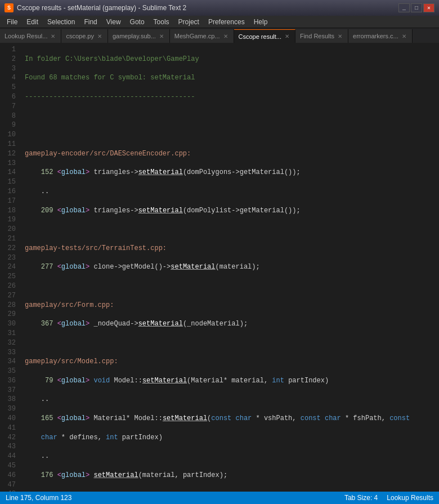  I want to click on code-line-8: .., so click(230, 191).